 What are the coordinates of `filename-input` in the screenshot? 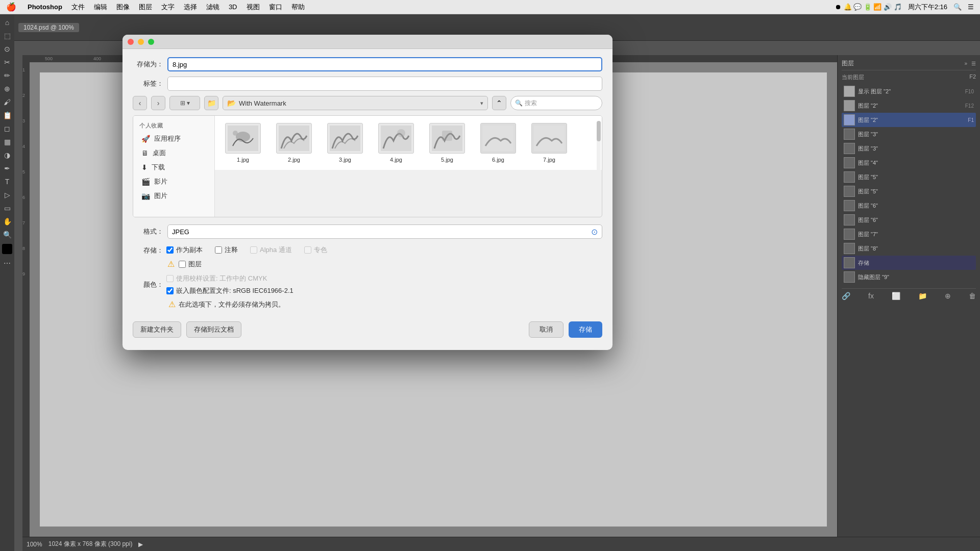 It's located at (385, 64).